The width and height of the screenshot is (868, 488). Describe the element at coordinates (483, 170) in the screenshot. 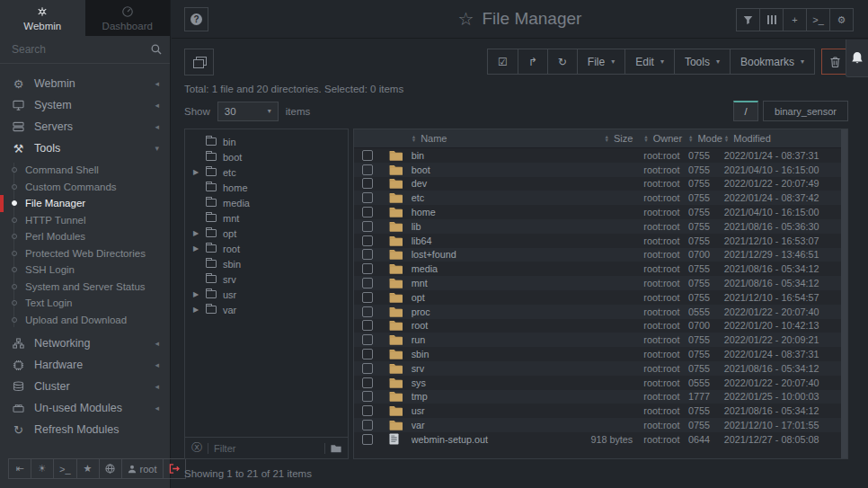

I see `file-name: boot` at that location.